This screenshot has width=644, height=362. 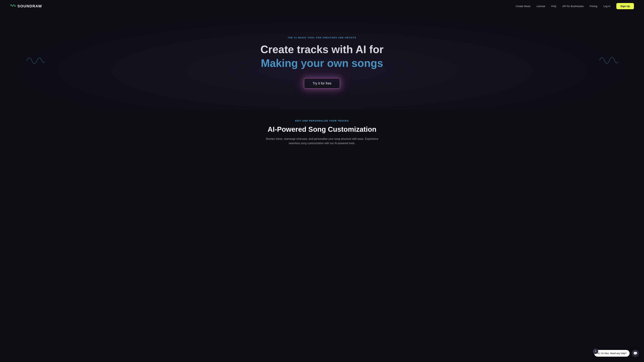 I want to click on logo-icon, so click(x=13, y=6).